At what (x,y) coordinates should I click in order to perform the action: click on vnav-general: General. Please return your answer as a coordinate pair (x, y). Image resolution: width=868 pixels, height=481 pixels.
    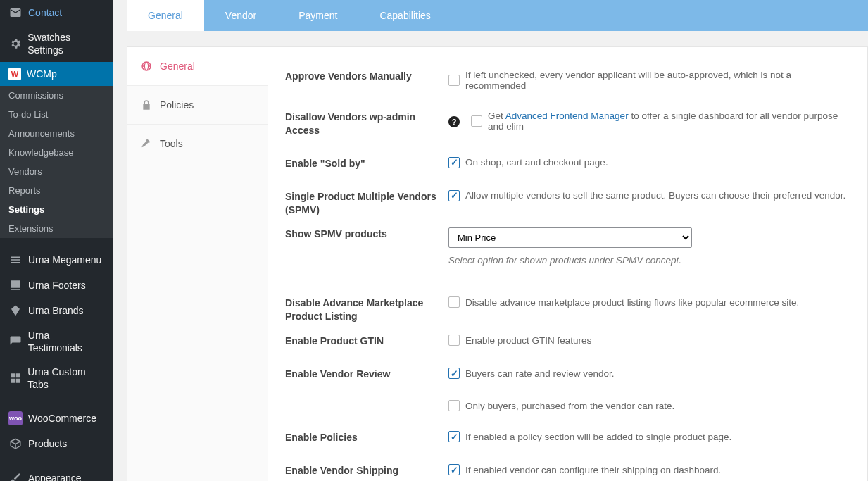
    Looking at the image, I should click on (197, 66).